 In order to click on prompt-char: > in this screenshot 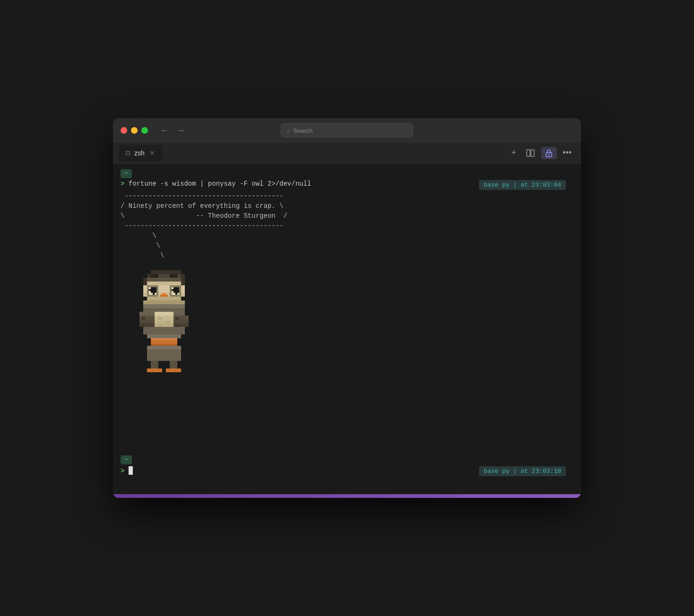, I will do `click(125, 184)`.